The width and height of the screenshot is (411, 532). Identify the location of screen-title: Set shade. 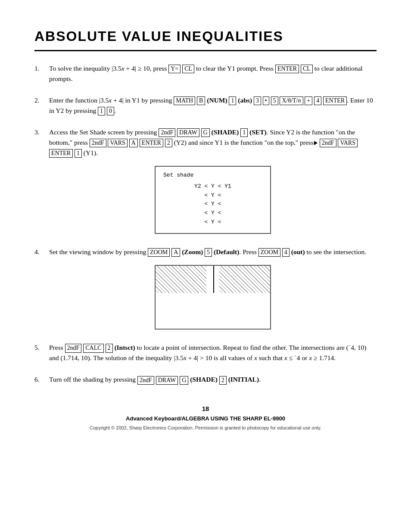
(213, 175).